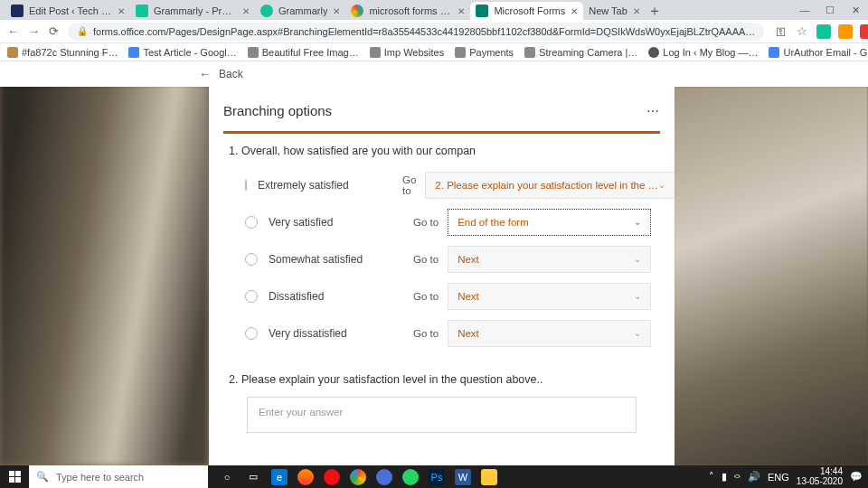 This screenshot has width=868, height=488. I want to click on chevron-down-icon: ⌄, so click(637, 222).